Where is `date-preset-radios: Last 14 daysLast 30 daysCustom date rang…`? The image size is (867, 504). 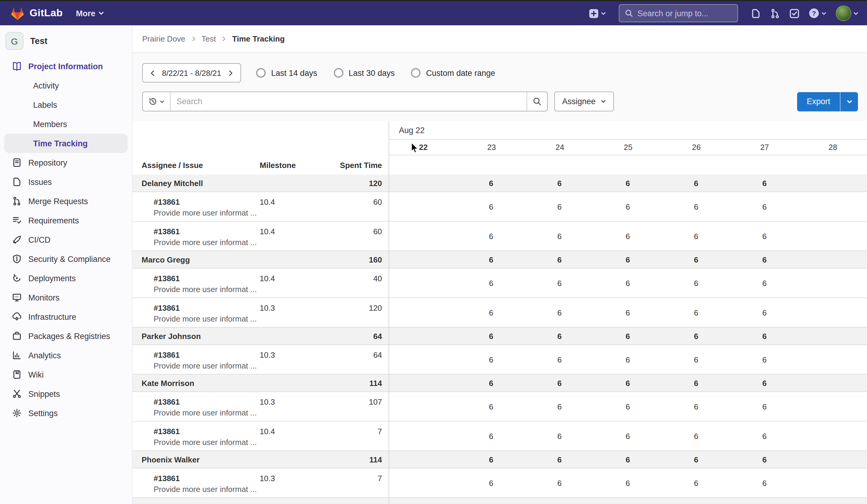 date-preset-radios: Last 14 daysLast 30 daysCustom date rang… is located at coordinates (376, 73).